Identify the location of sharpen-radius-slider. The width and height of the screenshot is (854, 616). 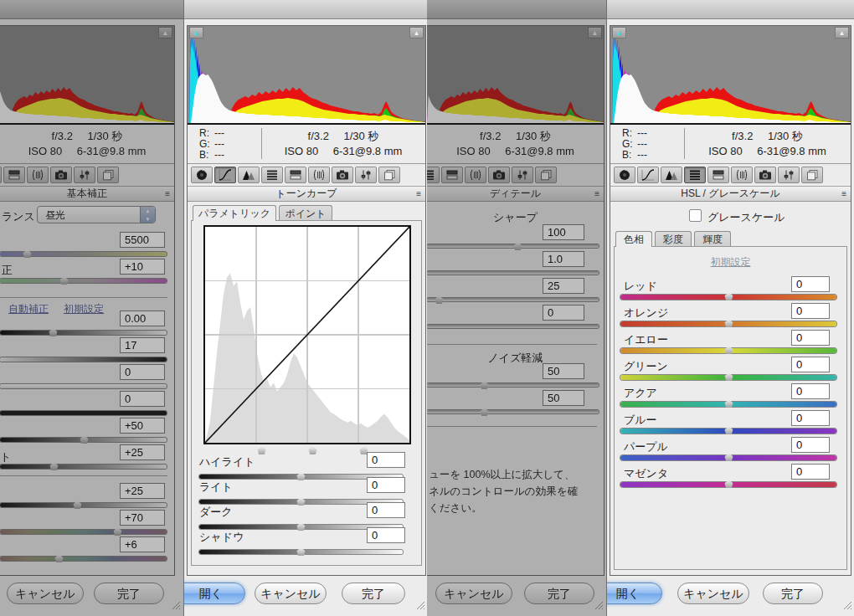
(512, 273).